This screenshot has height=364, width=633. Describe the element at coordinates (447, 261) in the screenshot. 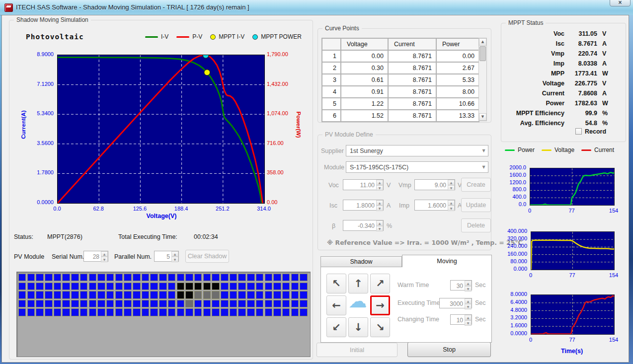

I see `tab-moving: Moving` at that location.